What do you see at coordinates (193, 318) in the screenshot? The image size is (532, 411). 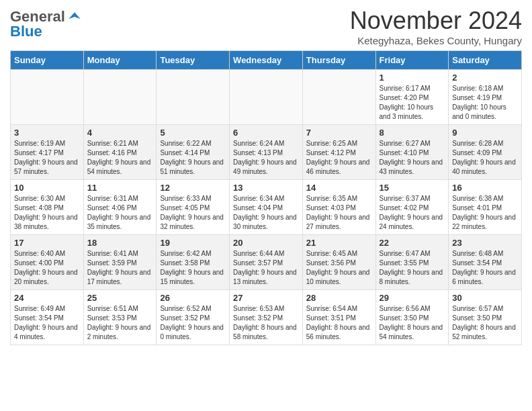 I see `calendar-cell: 26Sunrise: 6:52 AM Sunset: 3:52 PM Dayli…` at bounding box center [193, 318].